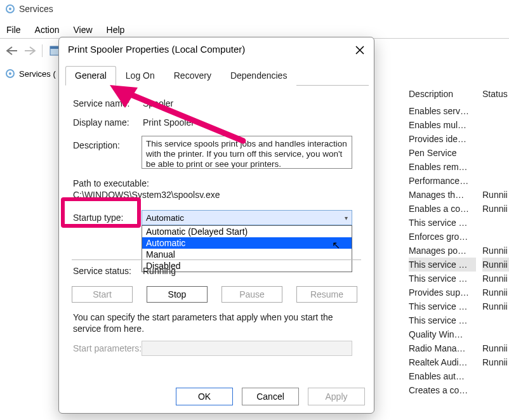 The width and height of the screenshot is (509, 420). What do you see at coordinates (442, 125) in the screenshot?
I see `table-cell-desc: Enables mul…` at bounding box center [442, 125].